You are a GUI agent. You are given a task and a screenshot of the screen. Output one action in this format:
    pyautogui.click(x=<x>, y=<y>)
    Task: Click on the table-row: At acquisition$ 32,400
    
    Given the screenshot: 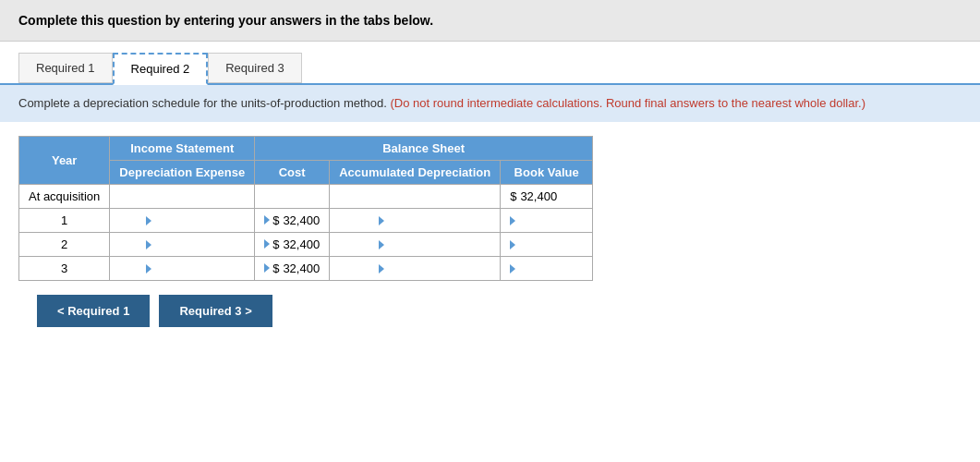 What is the action you would take?
    pyautogui.click(x=307, y=196)
    